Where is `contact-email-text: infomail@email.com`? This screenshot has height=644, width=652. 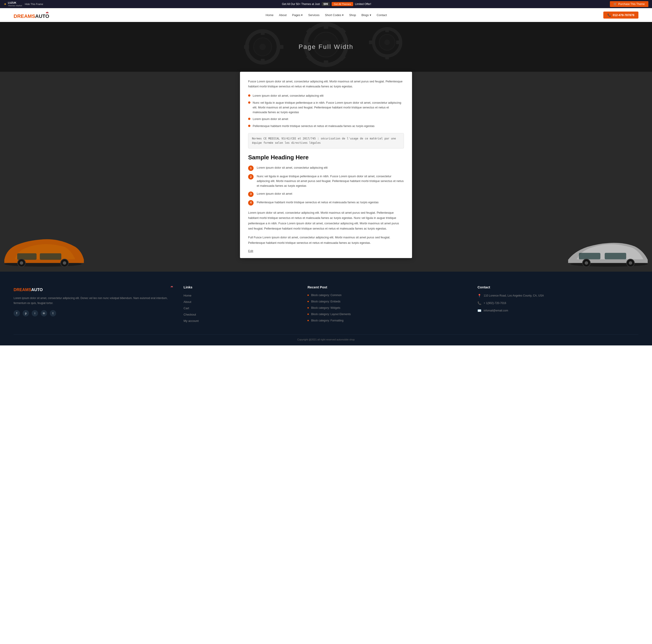
contact-email-text: infomail@email.com is located at coordinates (496, 311).